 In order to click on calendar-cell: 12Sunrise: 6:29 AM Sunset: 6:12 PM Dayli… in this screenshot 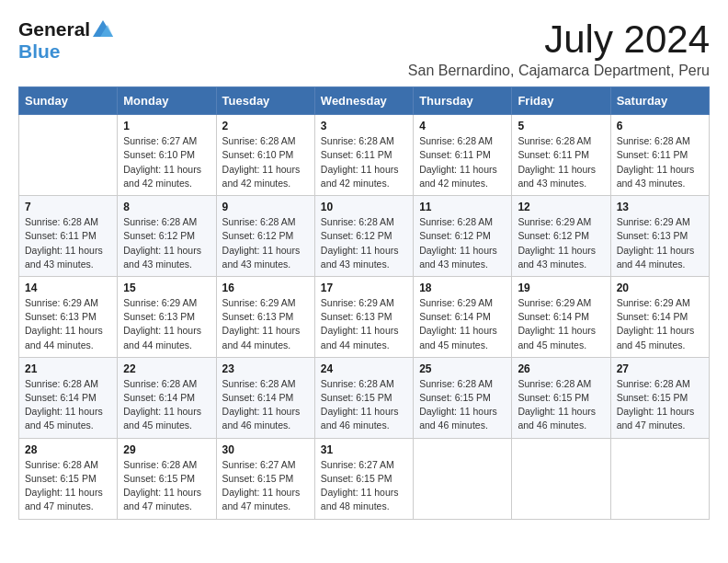, I will do `click(561, 236)`.